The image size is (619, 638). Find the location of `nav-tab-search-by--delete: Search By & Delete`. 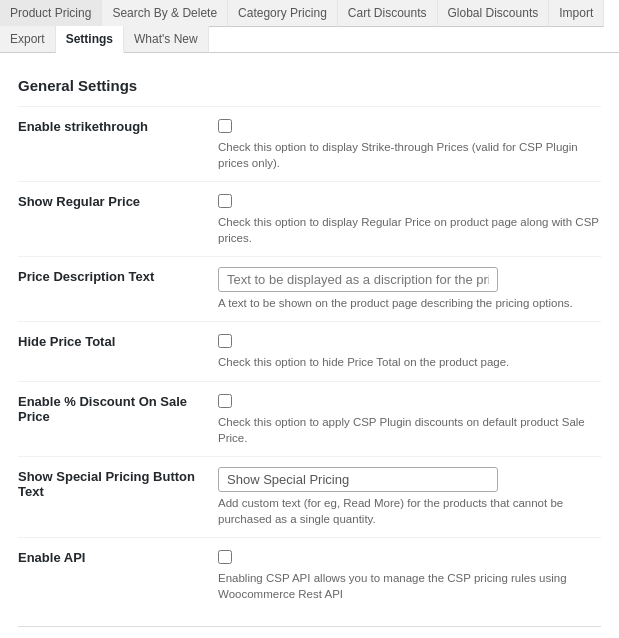

nav-tab-search-by--delete: Search By & Delete is located at coordinates (165, 14).